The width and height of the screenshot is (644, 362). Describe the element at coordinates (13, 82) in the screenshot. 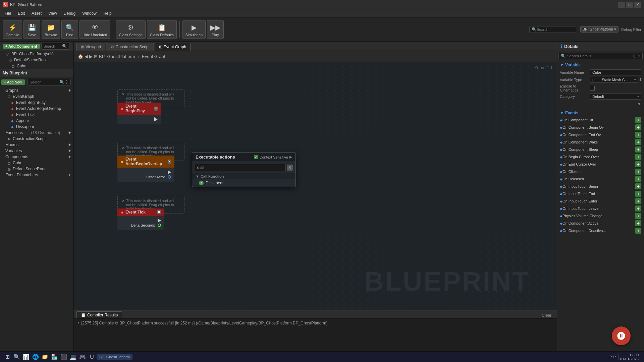

I see `add-new-button: + Add New` at that location.